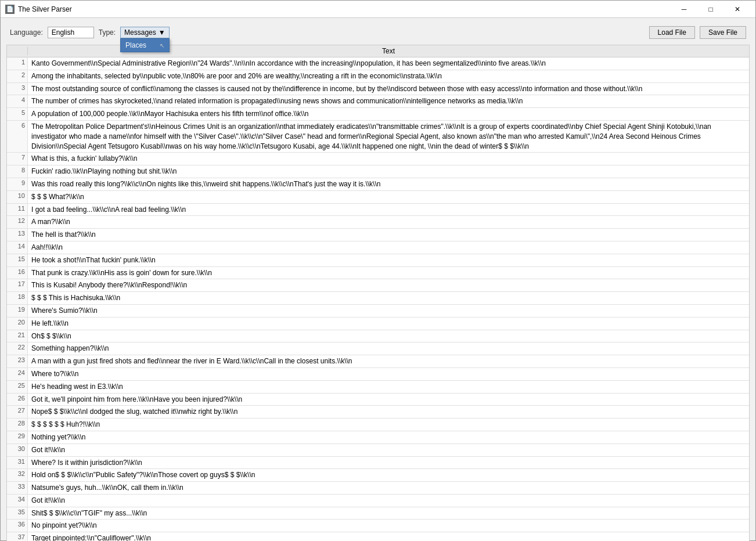 This screenshot has width=756, height=541. I want to click on table-header: Text, so click(378, 51).